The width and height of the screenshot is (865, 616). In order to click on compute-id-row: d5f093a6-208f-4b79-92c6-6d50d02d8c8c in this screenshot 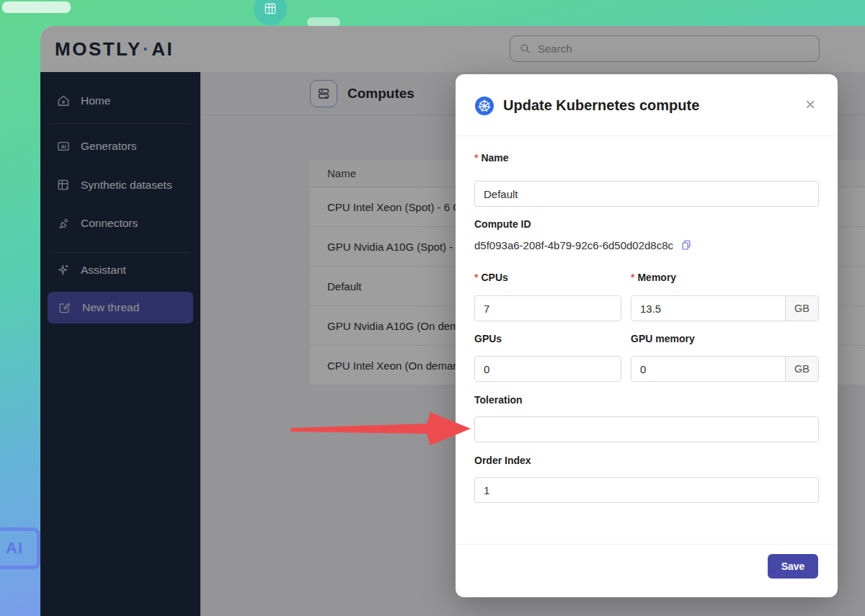, I will do `click(584, 245)`.